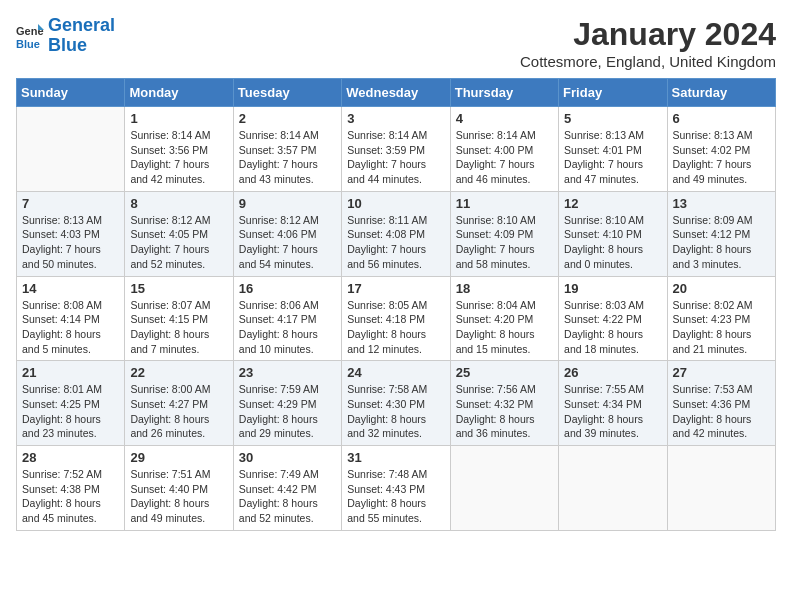  I want to click on day-info: Sunrise: 7:59 AMSunset: 4:29 PMDaylight:…, so click(288, 412).